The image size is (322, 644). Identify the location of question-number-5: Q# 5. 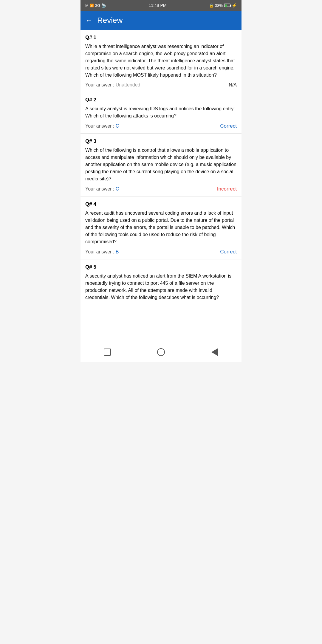
(161, 267).